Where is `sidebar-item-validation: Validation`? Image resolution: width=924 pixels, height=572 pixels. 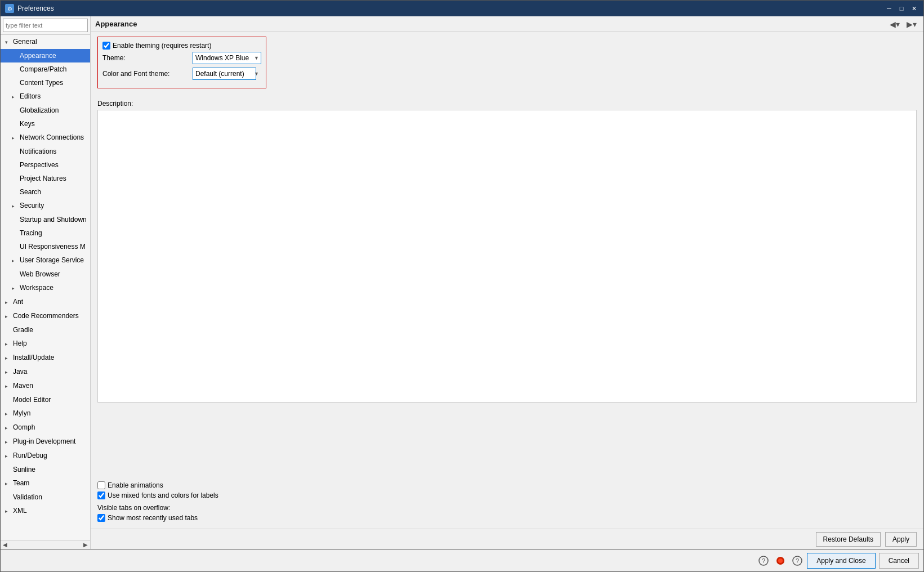 sidebar-item-validation: Validation is located at coordinates (45, 497).